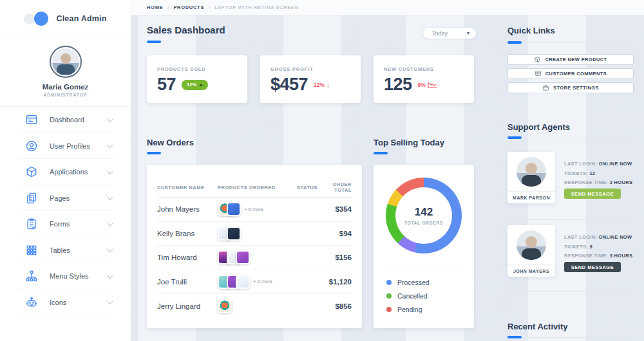  I want to click on donut-total-label: TOTAL ORDERS, so click(424, 223).